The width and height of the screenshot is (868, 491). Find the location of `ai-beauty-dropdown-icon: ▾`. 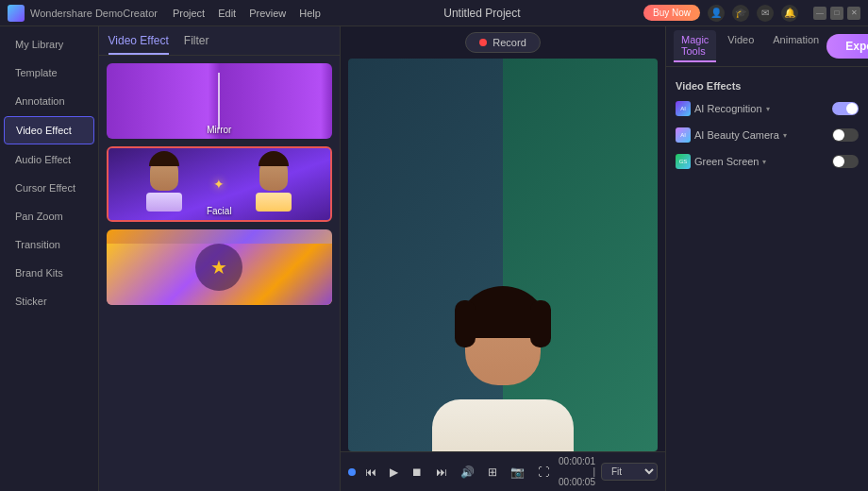

ai-beauty-dropdown-icon: ▾ is located at coordinates (785, 136).